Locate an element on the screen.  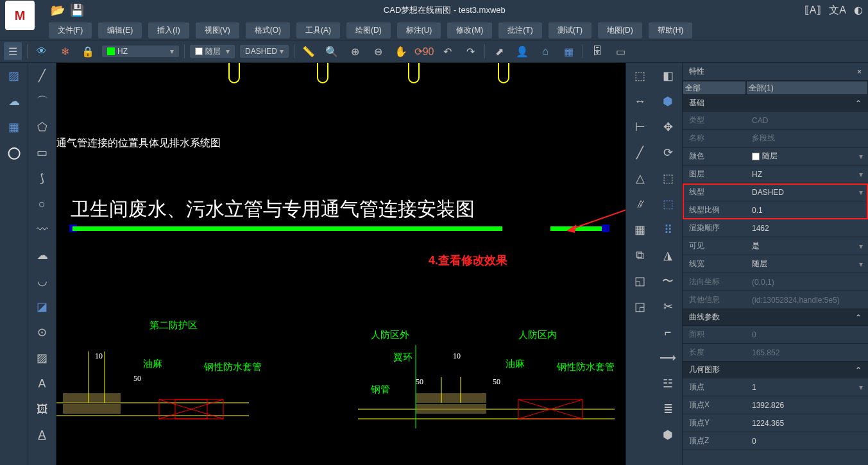
menu-modify: 修改(M) is located at coordinates (470, 31).